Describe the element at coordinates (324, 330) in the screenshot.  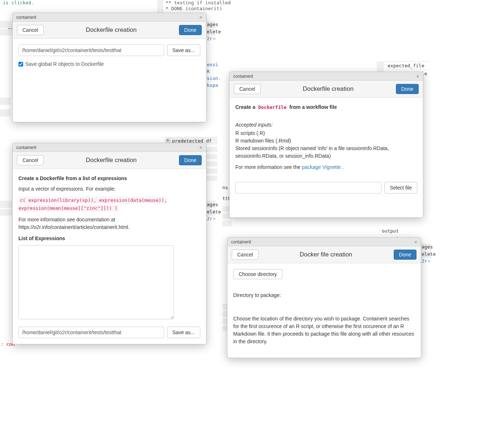
I see `dir-description: Choose the location of the directory you…` at that location.